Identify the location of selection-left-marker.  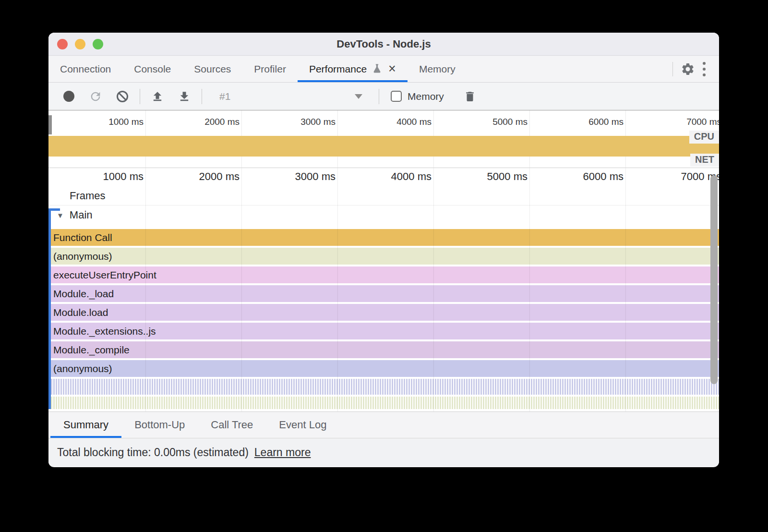
(50, 309).